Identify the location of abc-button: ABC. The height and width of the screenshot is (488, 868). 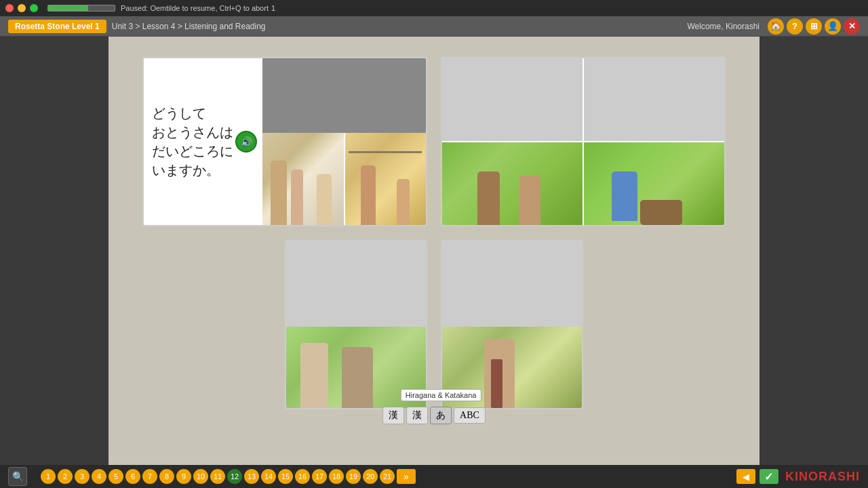
(469, 415).